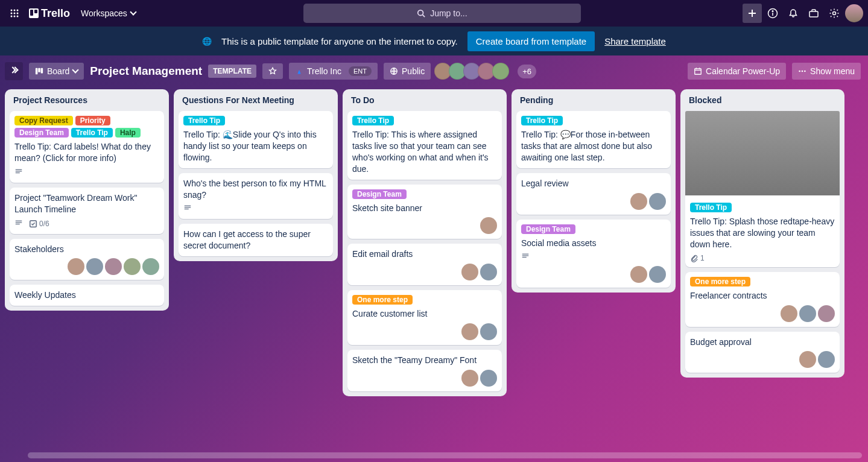 This screenshot has width=868, height=462. What do you see at coordinates (762, 189) in the screenshot?
I see `card: Trello TipTrello Tip: Splash those redta…` at bounding box center [762, 189].